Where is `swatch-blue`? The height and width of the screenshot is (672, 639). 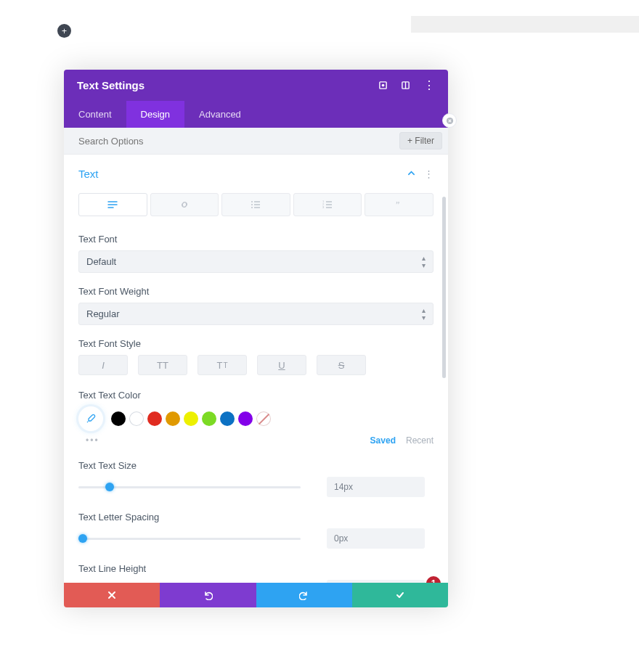
swatch-blue is located at coordinates (227, 419).